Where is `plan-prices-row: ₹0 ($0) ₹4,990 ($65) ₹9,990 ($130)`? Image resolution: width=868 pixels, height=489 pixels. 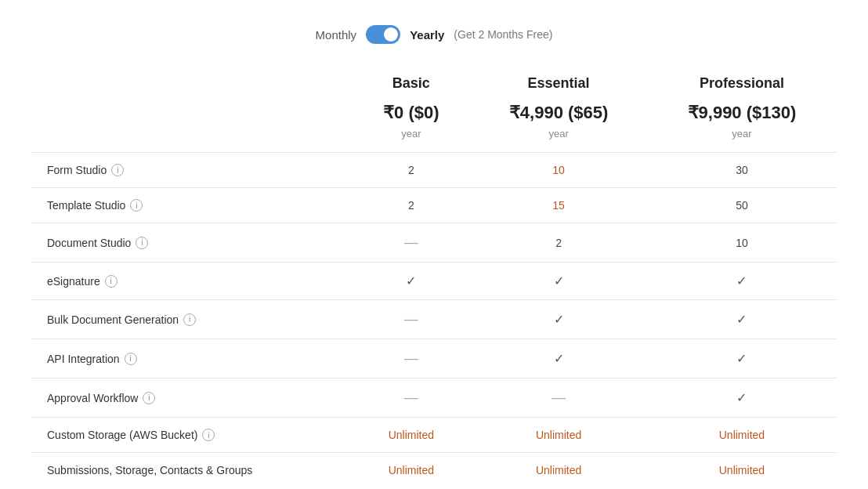 plan-prices-row: ₹0 ($0) ₹4,990 ($65) ₹9,990 ($130) is located at coordinates (434, 113).